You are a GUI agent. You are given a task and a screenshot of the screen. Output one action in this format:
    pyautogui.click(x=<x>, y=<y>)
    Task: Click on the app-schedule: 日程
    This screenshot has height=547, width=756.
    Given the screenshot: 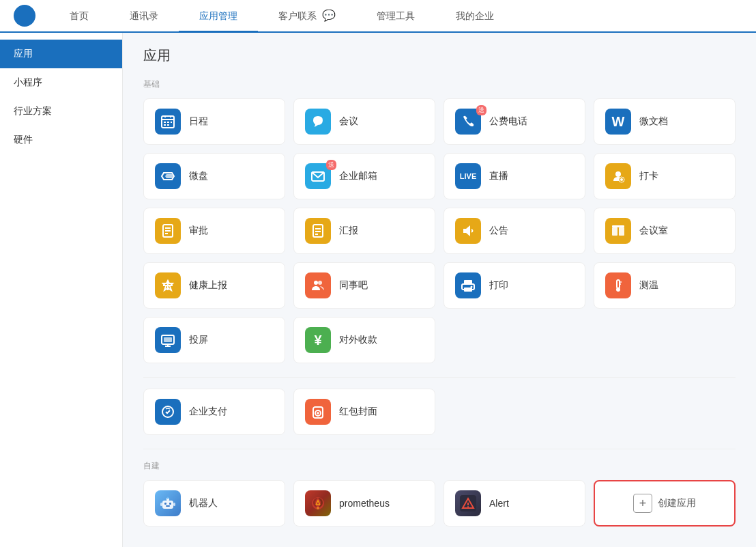 What is the action you would take?
    pyautogui.click(x=214, y=122)
    